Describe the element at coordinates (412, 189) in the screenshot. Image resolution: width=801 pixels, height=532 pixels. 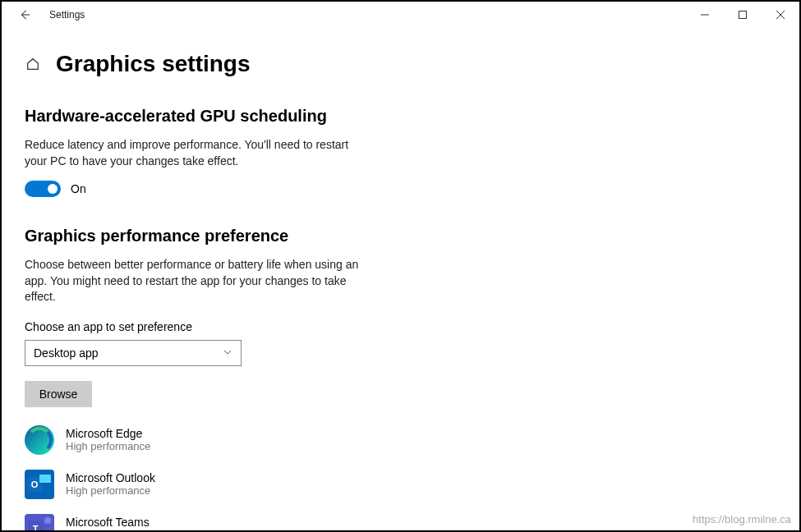
I see `gpu-toggle-row: On` at that location.